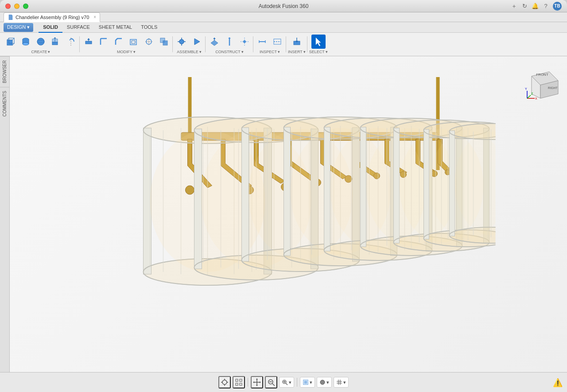 The height and width of the screenshot is (392, 567). Describe the element at coordinates (536, 6) in the screenshot. I see `title-bar-actions: ＋ ↻ 🔔 ? TB` at that location.